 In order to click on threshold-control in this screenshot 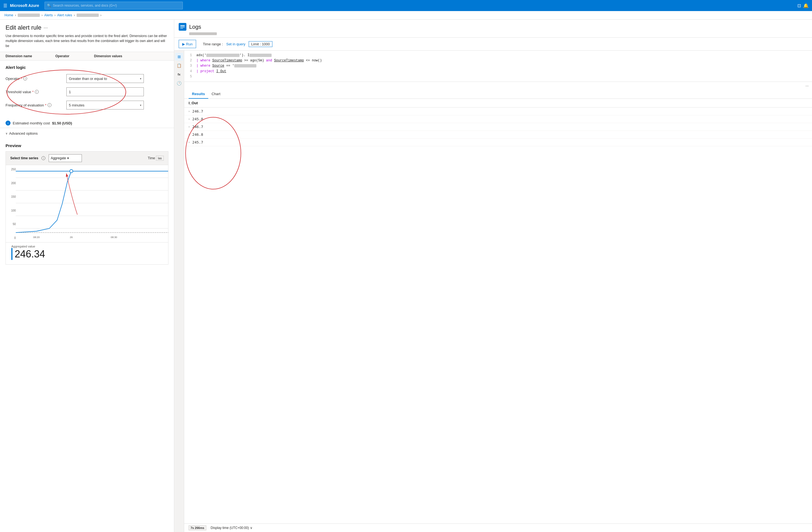, I will do `click(105, 92)`.